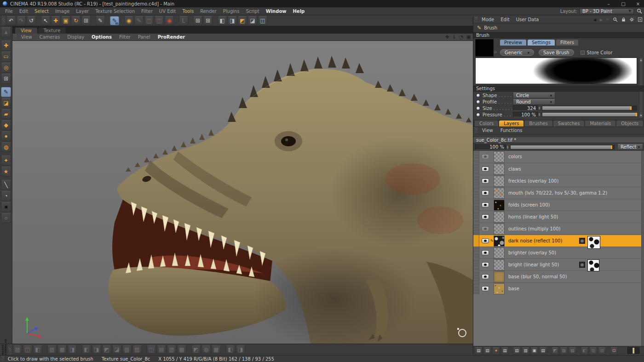  Describe the element at coordinates (584, 351) in the screenshot. I see `layer-lock-1-icon: ◧` at that location.